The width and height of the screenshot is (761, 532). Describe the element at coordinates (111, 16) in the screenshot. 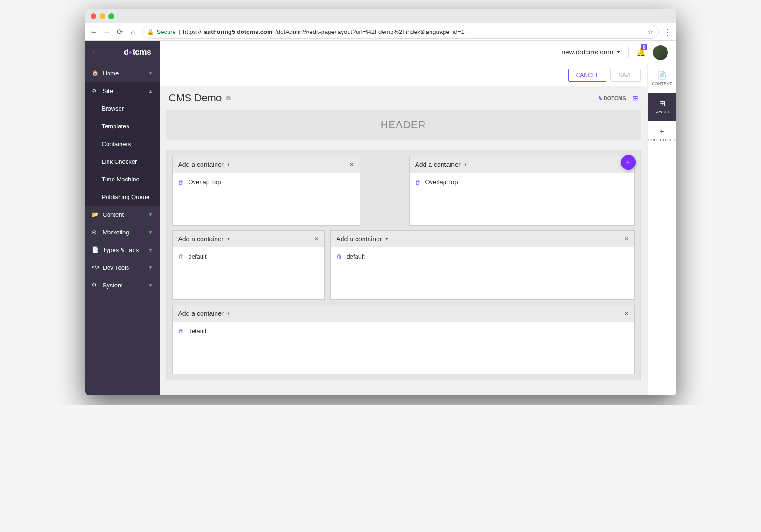

I see `maximize-window-button` at that location.